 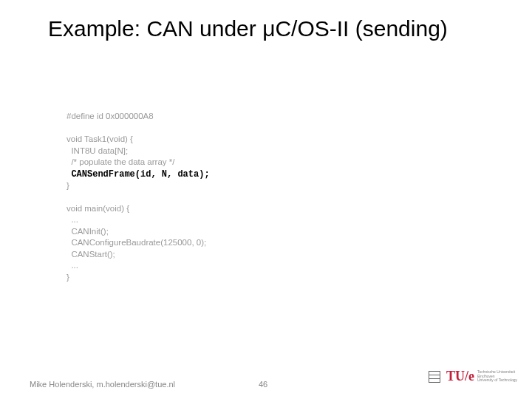 What do you see at coordinates (102, 384) in the screenshot?
I see `footer-author: Mike Holenderski, m.holenderski@tue.nl` at bounding box center [102, 384].